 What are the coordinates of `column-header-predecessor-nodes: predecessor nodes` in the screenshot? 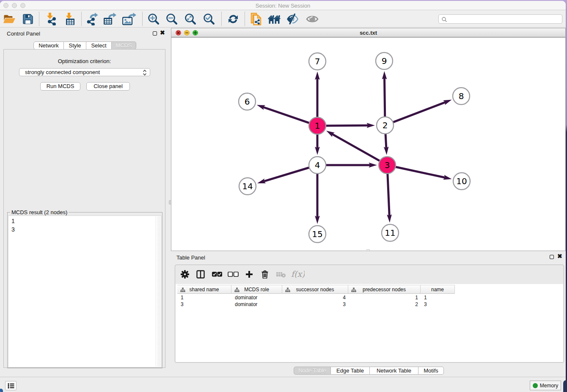 It's located at (384, 290).